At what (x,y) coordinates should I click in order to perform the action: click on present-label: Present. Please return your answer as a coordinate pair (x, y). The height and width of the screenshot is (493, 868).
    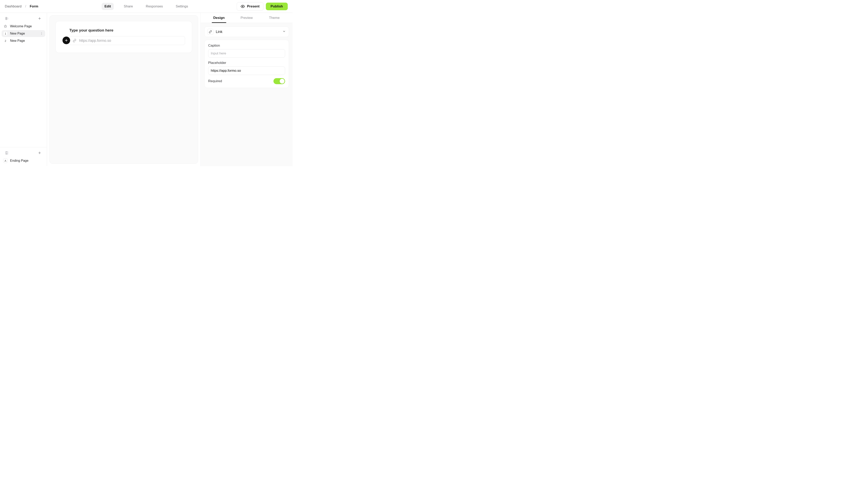
    Looking at the image, I should click on (253, 6).